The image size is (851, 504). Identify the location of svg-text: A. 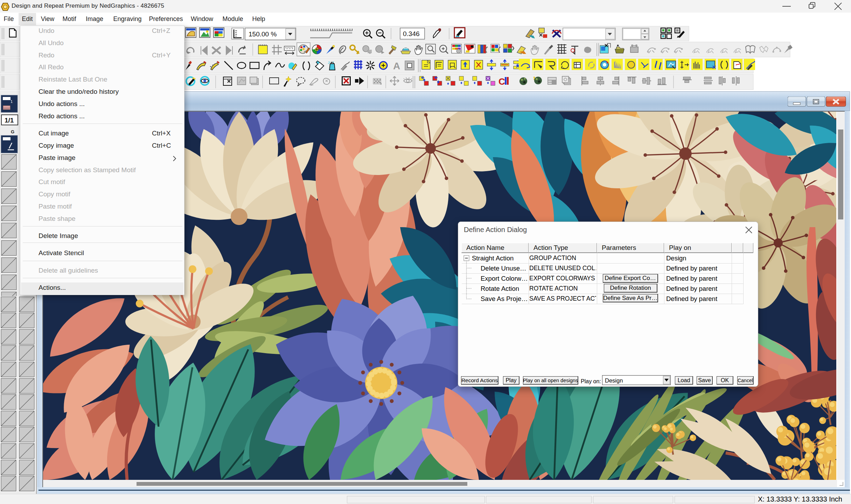
(397, 66).